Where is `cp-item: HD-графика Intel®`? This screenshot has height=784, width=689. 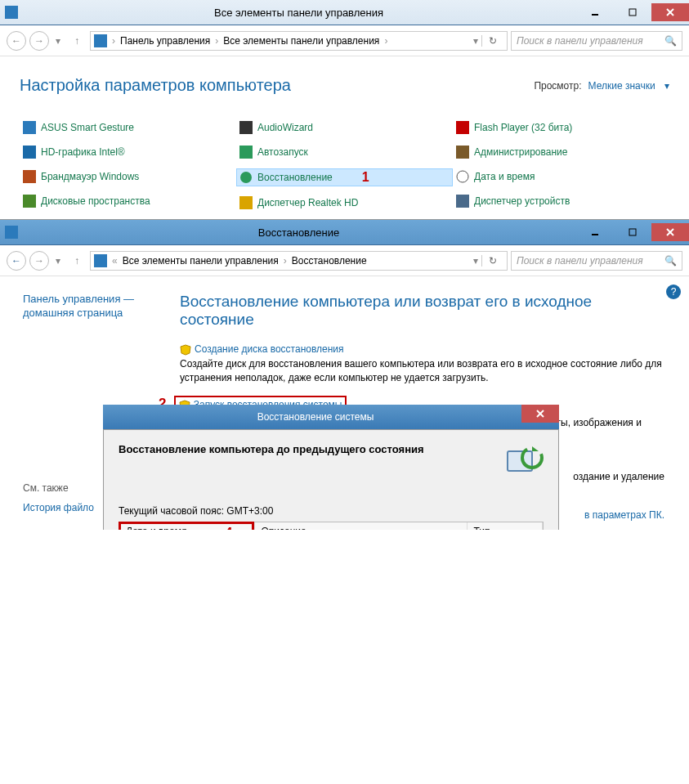
cp-item: HD-графика Intel® is located at coordinates (128, 152).